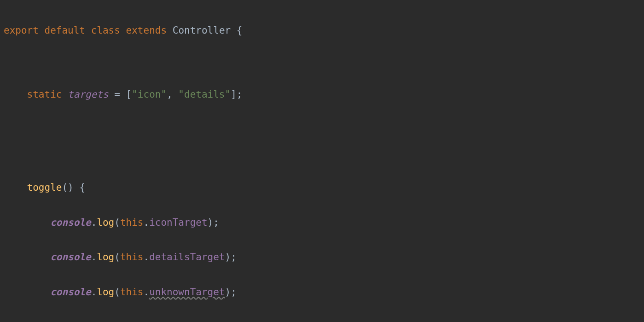 Image resolution: width=644 pixels, height=322 pixels. I want to click on equals: =, so click(117, 94).